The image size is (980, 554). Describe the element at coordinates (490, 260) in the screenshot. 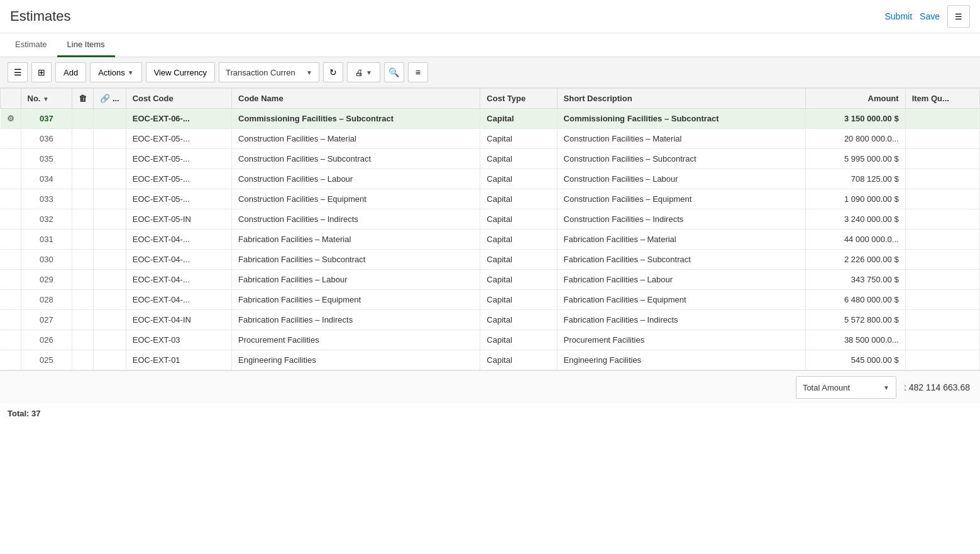

I see `table-row: 030EOC-EXT-04-...Fabrication Facilities …` at that location.